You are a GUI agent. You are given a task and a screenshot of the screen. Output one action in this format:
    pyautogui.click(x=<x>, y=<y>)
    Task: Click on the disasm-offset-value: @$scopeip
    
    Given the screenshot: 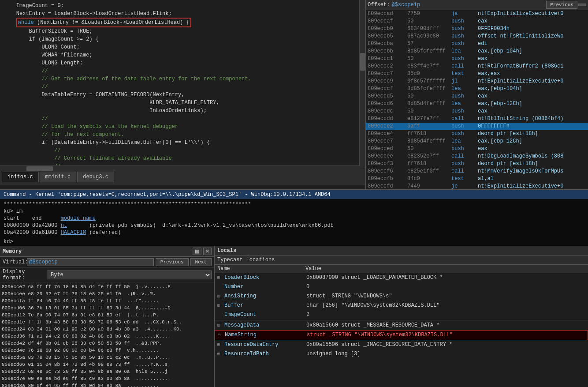 What is the action you would take?
    pyautogui.click(x=469, y=5)
    